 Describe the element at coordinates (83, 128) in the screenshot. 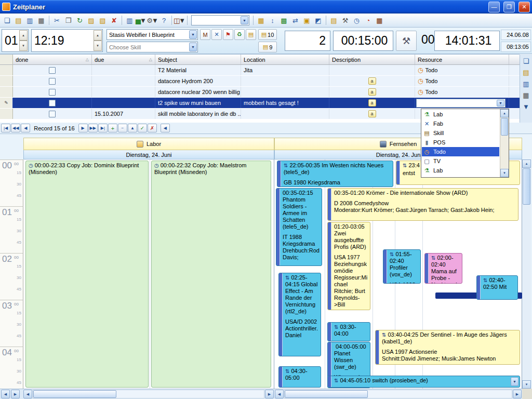

I see `nav-next-button: ▶` at that location.